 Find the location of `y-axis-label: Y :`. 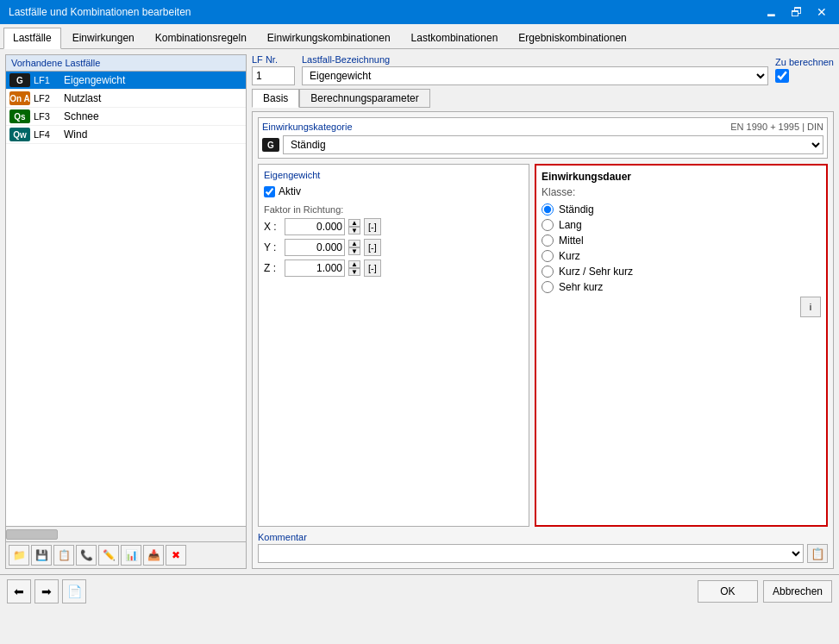

y-axis-label: Y : is located at coordinates (272, 247).